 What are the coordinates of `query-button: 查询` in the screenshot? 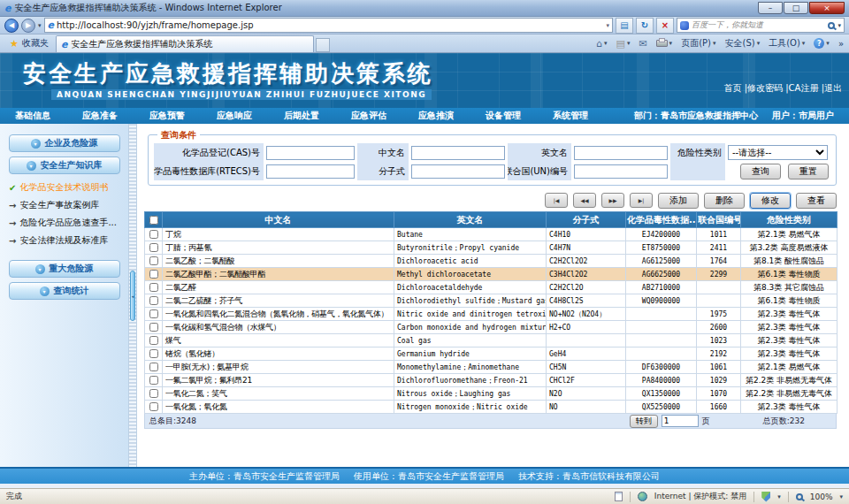 It's located at (761, 172).